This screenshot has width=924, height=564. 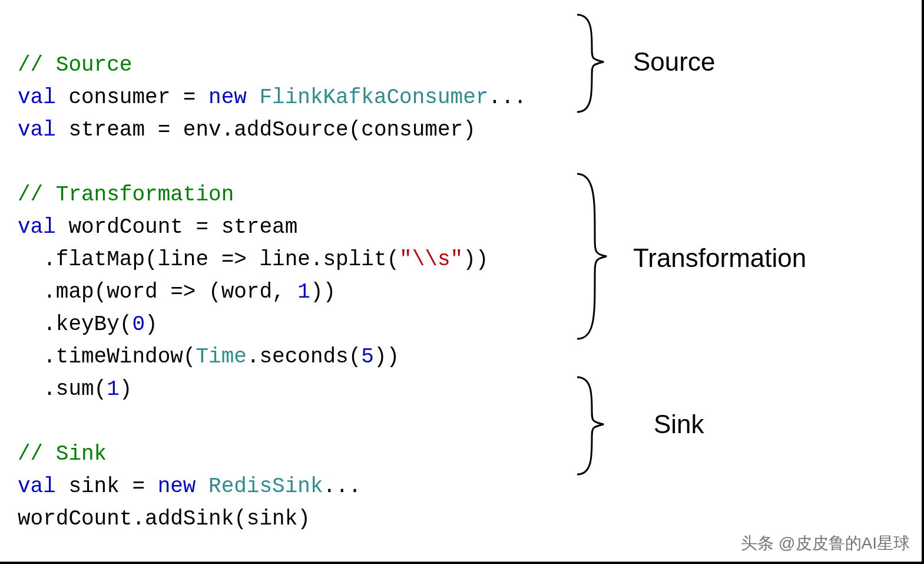 What do you see at coordinates (107, 357) in the screenshot?
I see `code-text: .timeWindow(` at bounding box center [107, 357].